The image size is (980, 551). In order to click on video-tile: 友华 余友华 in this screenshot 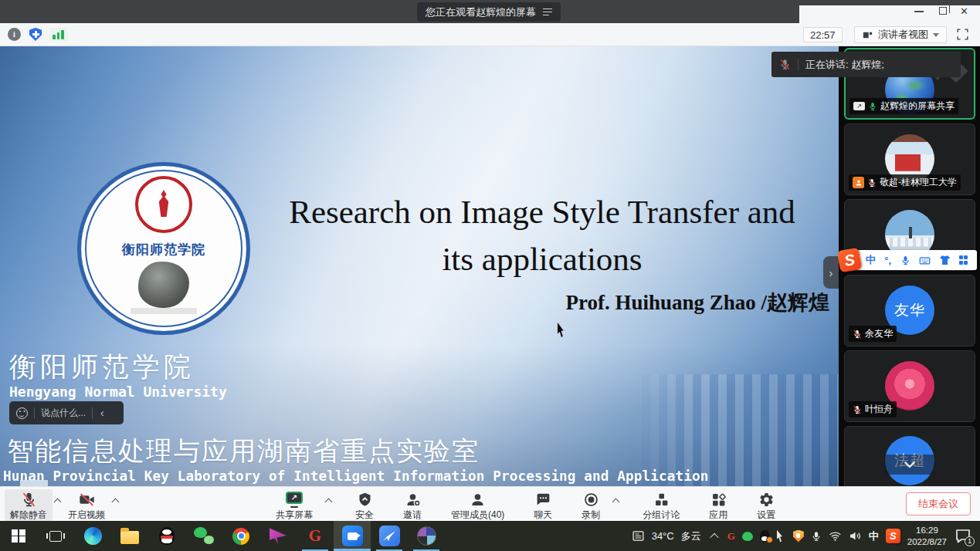, I will do `click(910, 310)`.